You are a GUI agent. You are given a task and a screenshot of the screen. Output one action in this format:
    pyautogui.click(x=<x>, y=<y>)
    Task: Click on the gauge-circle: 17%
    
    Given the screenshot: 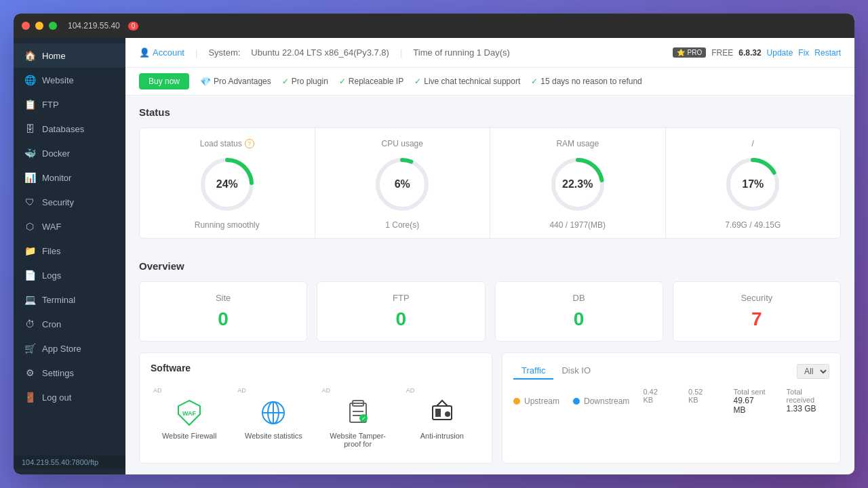 What is the action you would take?
    pyautogui.click(x=753, y=184)
    